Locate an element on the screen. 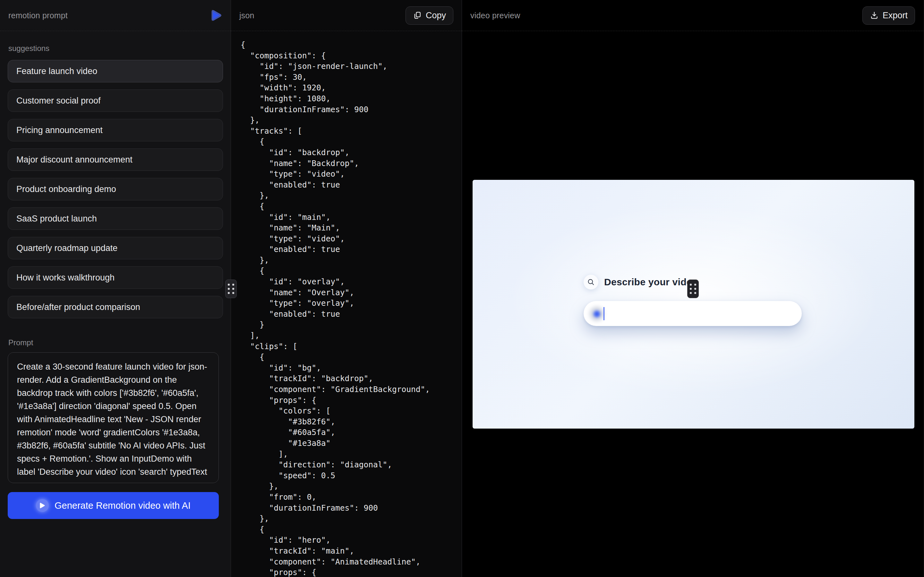  suggestion-item: Quarterly roadmap update is located at coordinates (115, 248).